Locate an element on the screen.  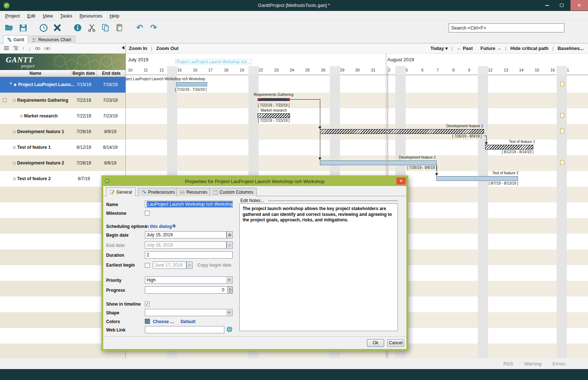
column-header-name: Name is located at coordinates (36, 74).